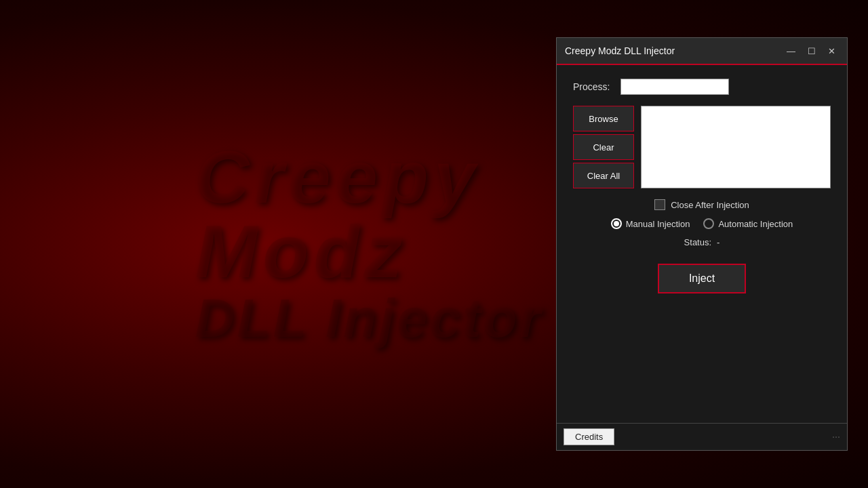  What do you see at coordinates (702, 279) in the screenshot?
I see `inject-section: Inject` at bounding box center [702, 279].